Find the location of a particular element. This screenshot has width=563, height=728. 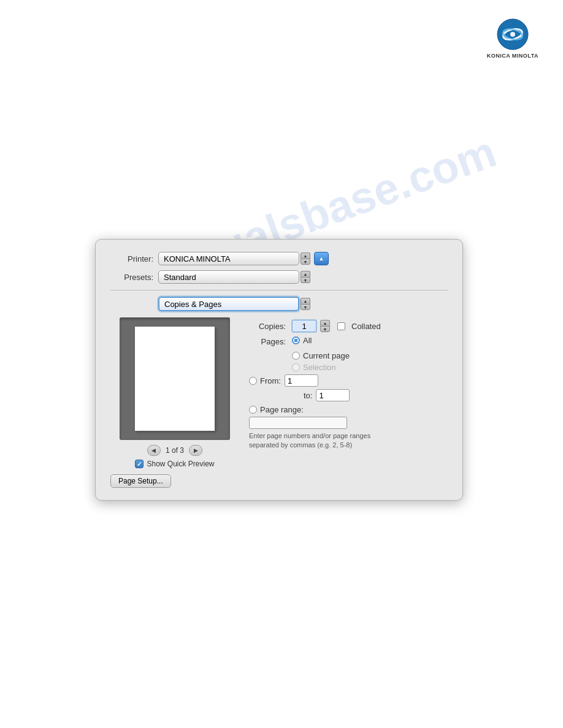

hint-text: Enter page numbers and/or page ranges se… is located at coordinates (310, 441).